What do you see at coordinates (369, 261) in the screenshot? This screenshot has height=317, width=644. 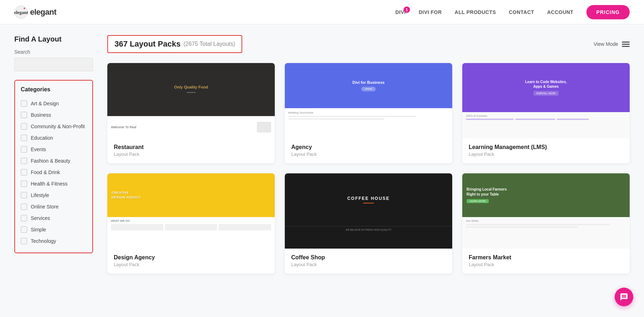 I see `card-info: Coffee Shop Layout Pack` at bounding box center [369, 261].